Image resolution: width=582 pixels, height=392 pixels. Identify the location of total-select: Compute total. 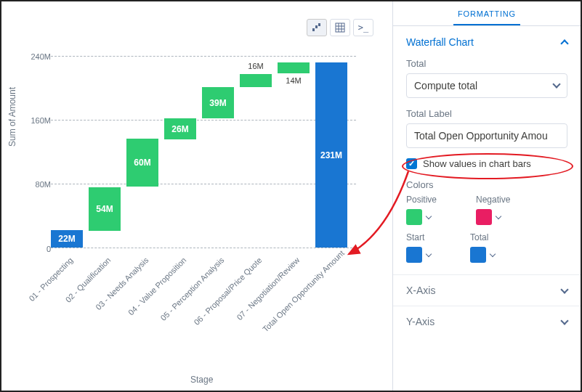
(487, 86).